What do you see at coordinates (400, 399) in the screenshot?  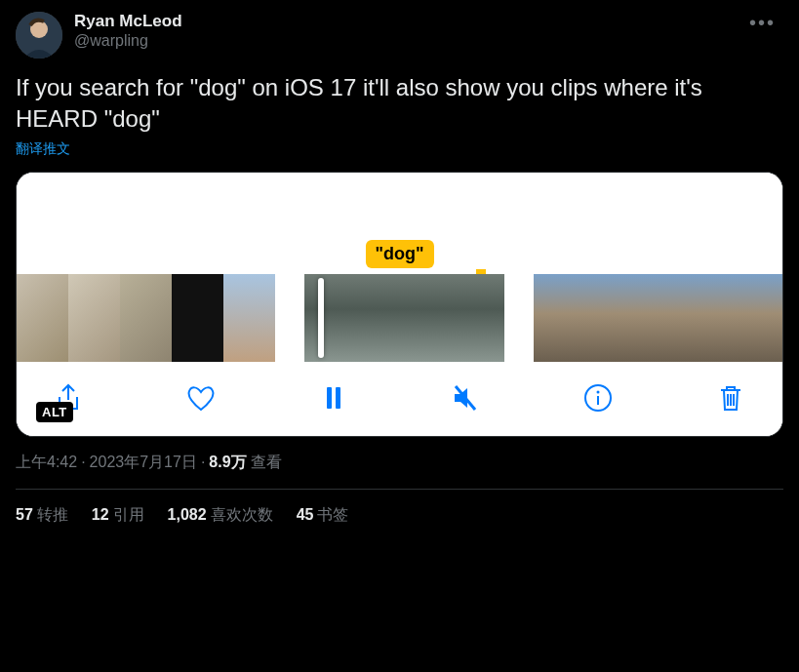 I see `media-controls` at bounding box center [400, 399].